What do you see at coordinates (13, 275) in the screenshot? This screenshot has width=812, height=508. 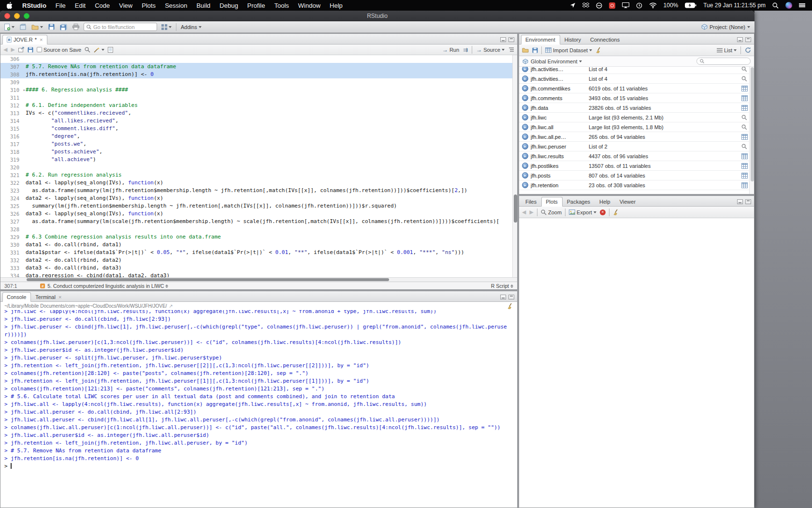 I see `line-number: 334` at bounding box center [13, 275].